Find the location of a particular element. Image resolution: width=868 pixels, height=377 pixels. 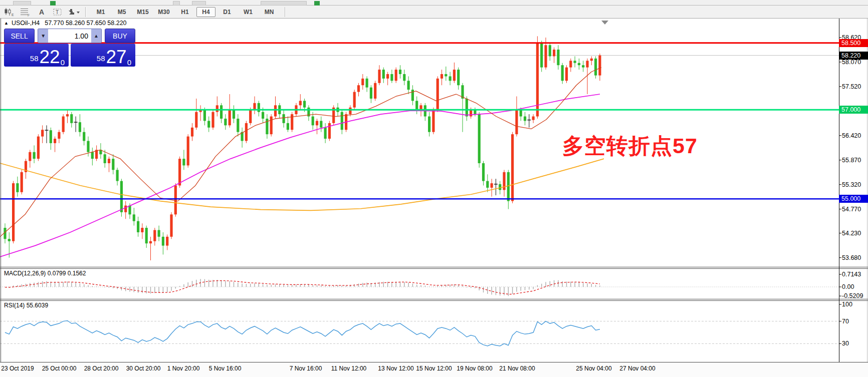

text-box-icon: T is located at coordinates (58, 12).